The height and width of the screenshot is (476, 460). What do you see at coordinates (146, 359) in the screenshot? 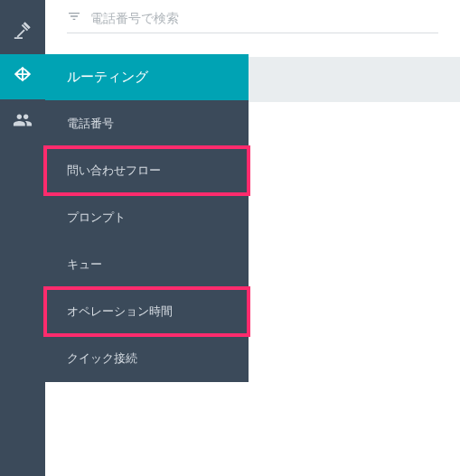
I see `flyout-item-quick-connects: クイック接続` at bounding box center [146, 359].